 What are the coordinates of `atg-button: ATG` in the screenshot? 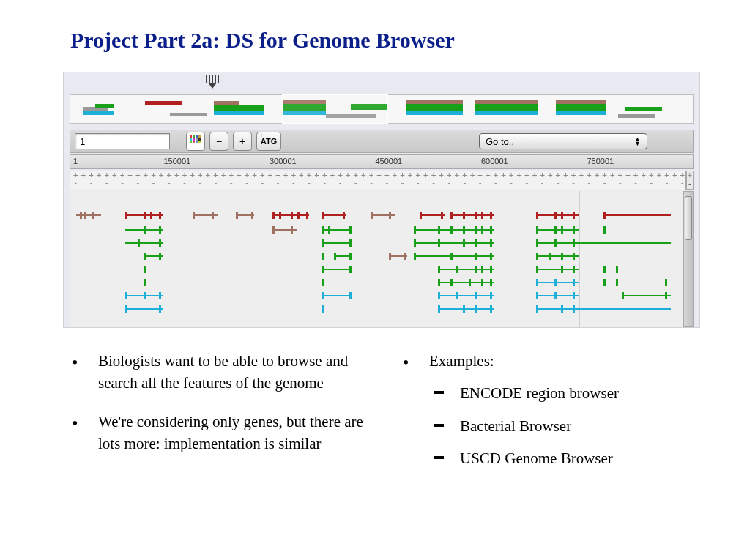 It's located at (269, 141).